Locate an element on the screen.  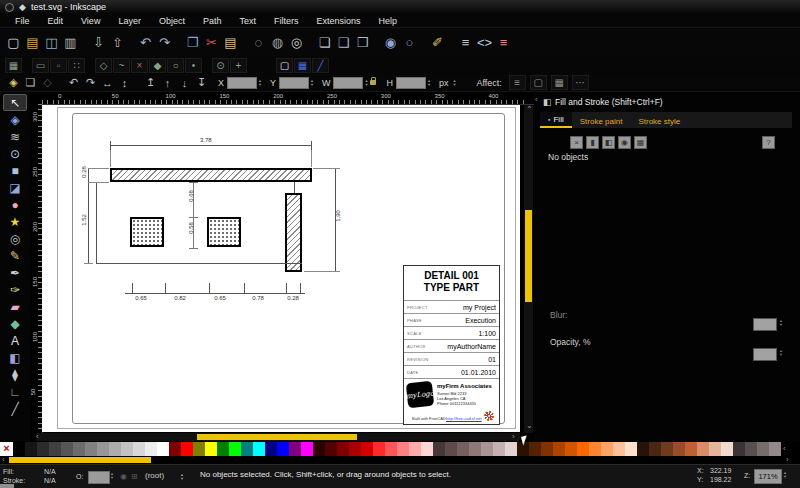
tool-spiral: ◎ is located at coordinates (15, 238).